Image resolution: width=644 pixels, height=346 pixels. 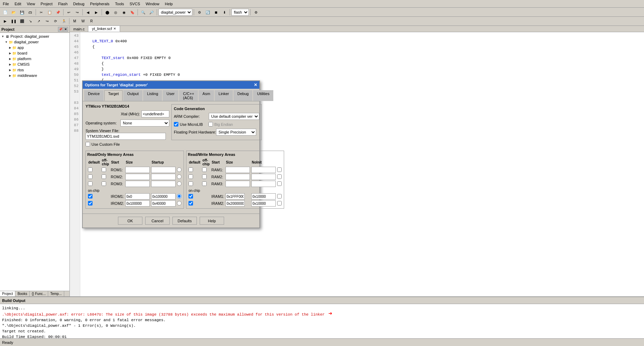 What do you see at coordinates (264, 170) in the screenshot?
I see `rw-ram1-size` at bounding box center [264, 170].